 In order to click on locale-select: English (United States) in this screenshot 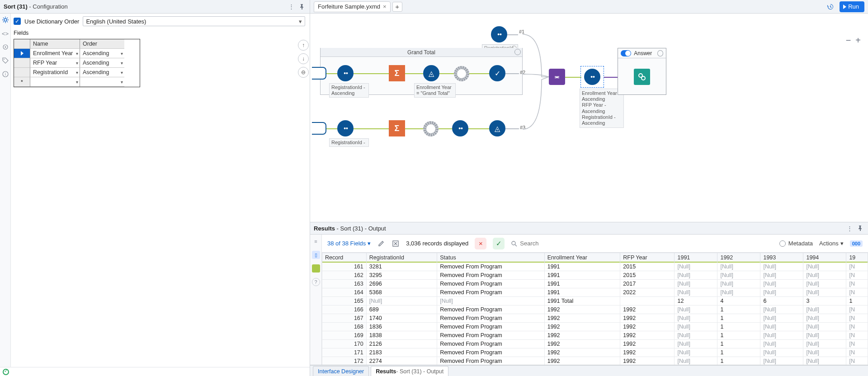, I will do `click(194, 21)`.